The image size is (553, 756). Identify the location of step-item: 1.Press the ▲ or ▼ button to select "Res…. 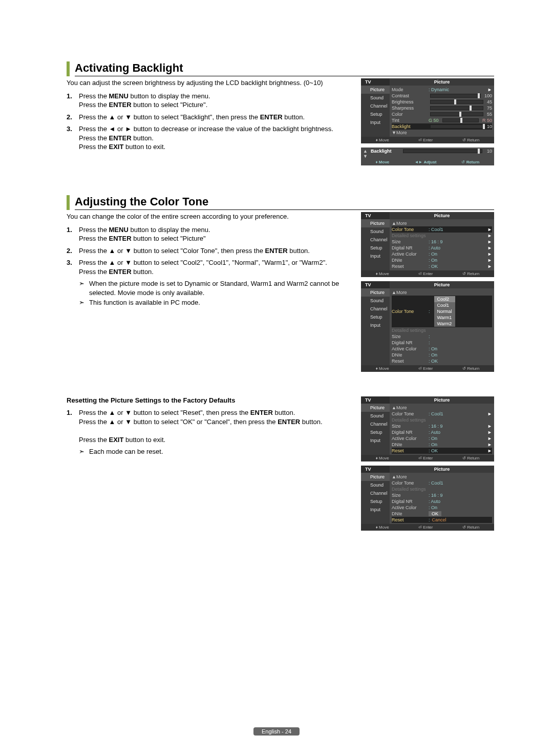
(210, 426).